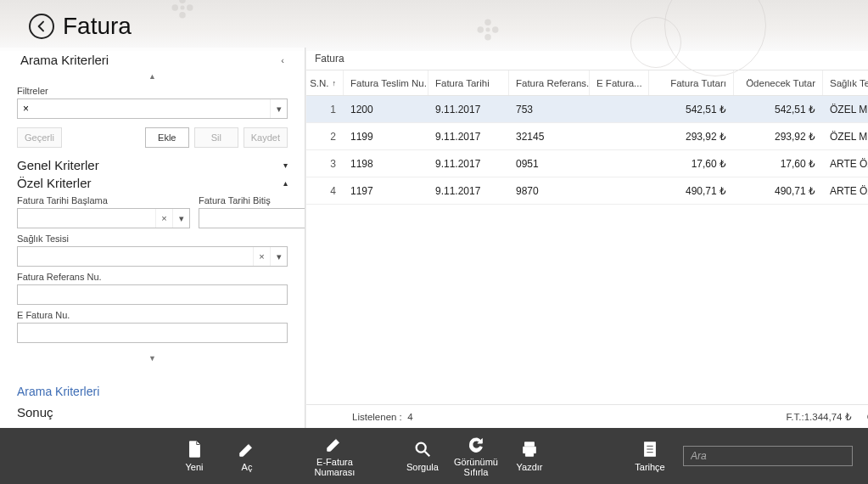  I want to click on search-box, so click(768, 456).